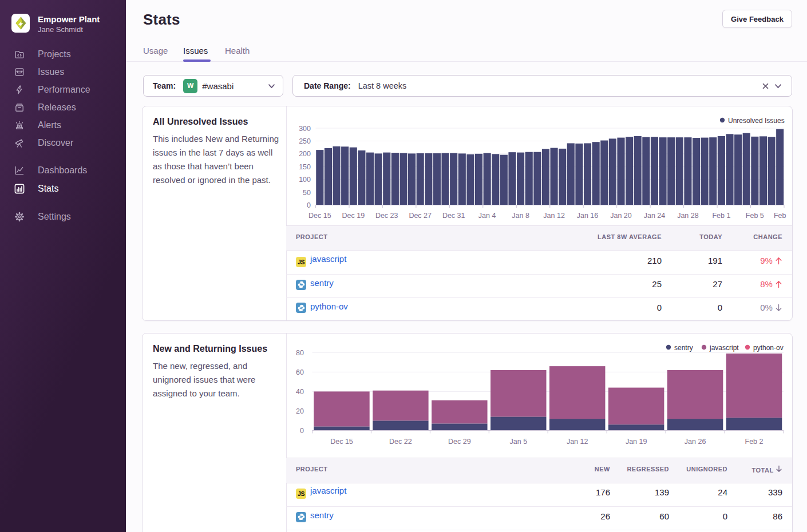 This screenshot has height=532, width=807. Describe the element at coordinates (636, 442) in the screenshot. I see `svg-text: Jan 19` at that location.